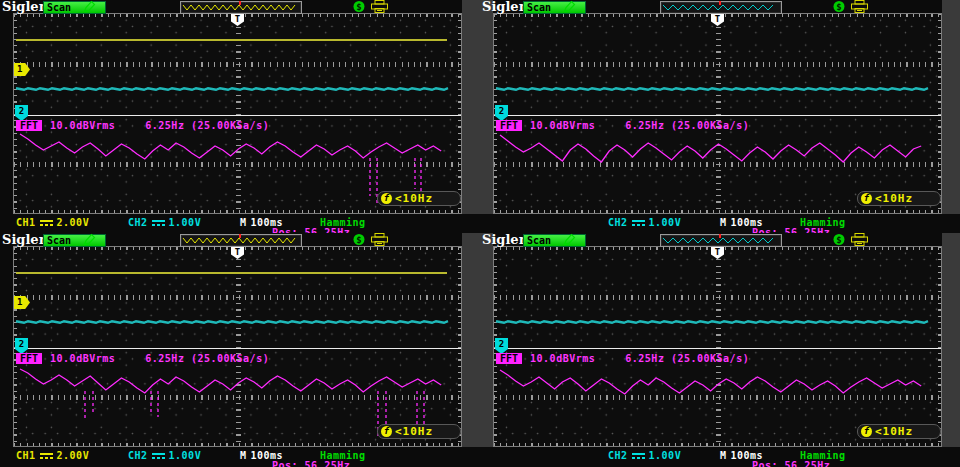  What do you see at coordinates (486, 340) in the screenshot?
I see `left-bezel` at bounding box center [486, 340].